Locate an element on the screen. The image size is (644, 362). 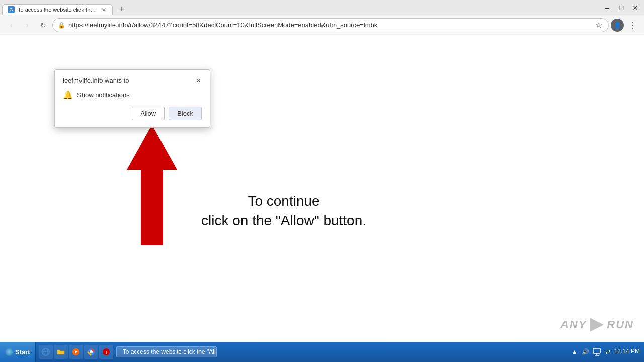
address-bar-container: 🔒 ☆ is located at coordinates (331, 25).